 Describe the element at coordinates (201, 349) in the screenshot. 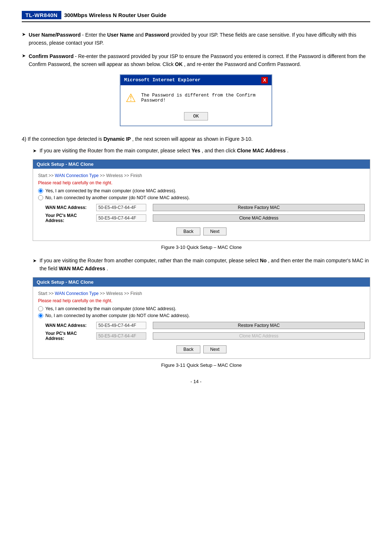

I see `mac-nav-2: Back Next` at that location.